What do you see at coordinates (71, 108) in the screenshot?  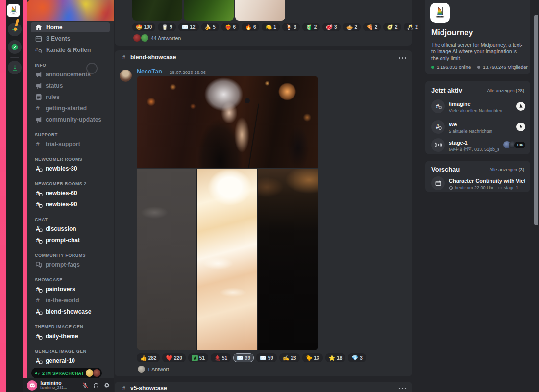 I see `channel-item: # getting-started` at bounding box center [71, 108].